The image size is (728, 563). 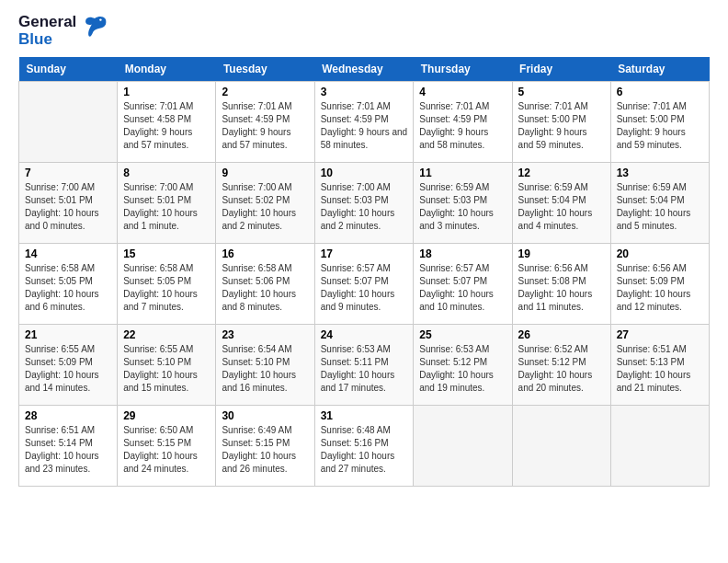 I want to click on sunset-text: Sunset: 5:09 PM, so click(x=651, y=282).